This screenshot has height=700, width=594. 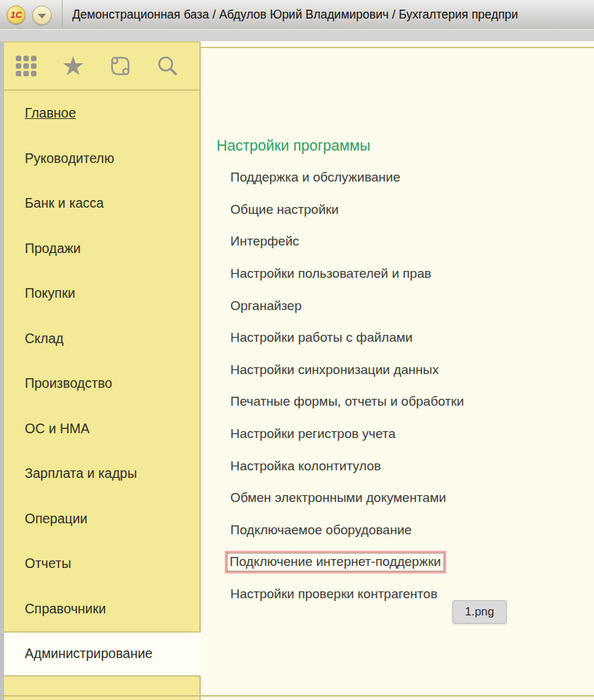 I want to click on list-item: Настройки пользователей и прав, so click(x=409, y=274).